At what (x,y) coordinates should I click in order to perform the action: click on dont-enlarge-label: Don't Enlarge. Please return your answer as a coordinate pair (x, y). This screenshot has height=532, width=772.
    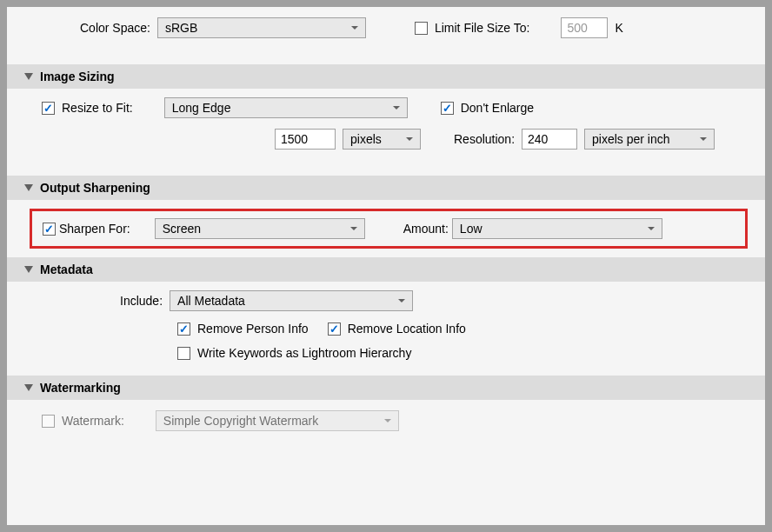
    Looking at the image, I should click on (497, 108).